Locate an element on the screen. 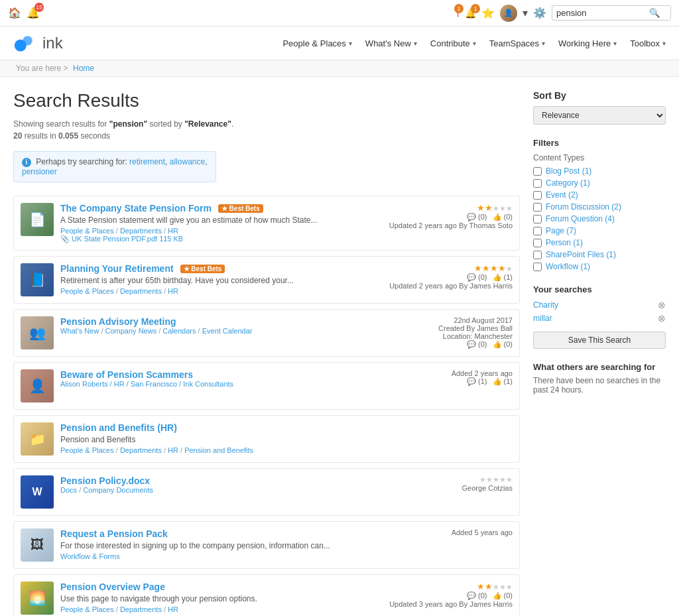  settings-button: ⚙️ is located at coordinates (540, 13).